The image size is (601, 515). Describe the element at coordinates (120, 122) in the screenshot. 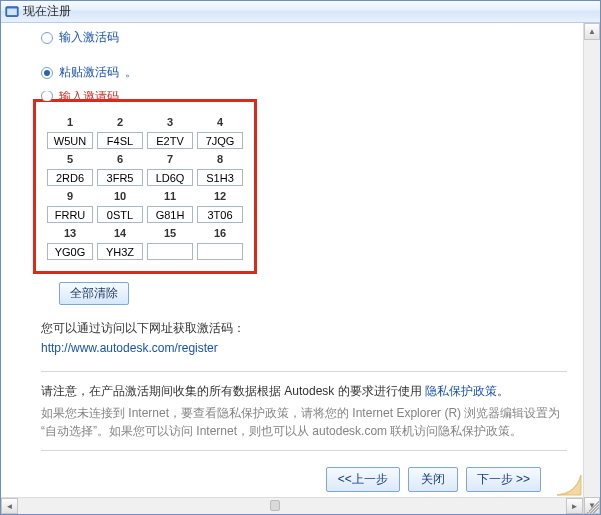

I see `cell-label: 2` at that location.